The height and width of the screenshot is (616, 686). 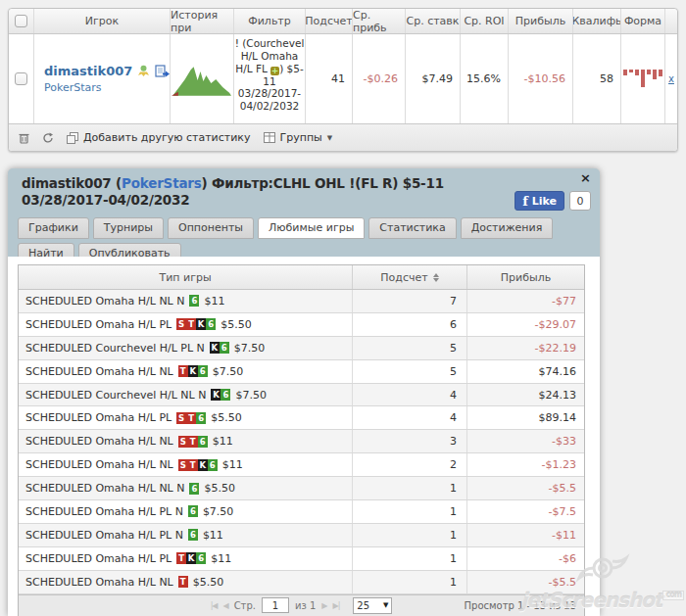 I want to click on select-all-checkbox, so click(x=22, y=22).